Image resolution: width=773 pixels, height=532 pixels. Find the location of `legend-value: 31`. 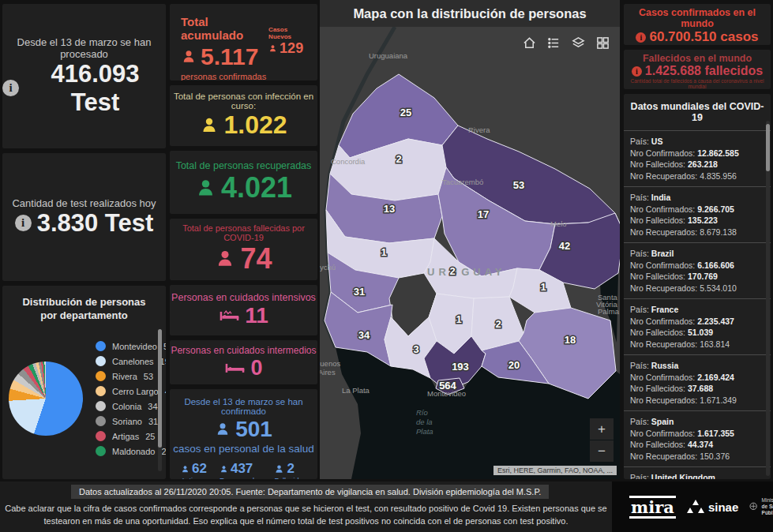

legend-value: 31 is located at coordinates (153, 421).